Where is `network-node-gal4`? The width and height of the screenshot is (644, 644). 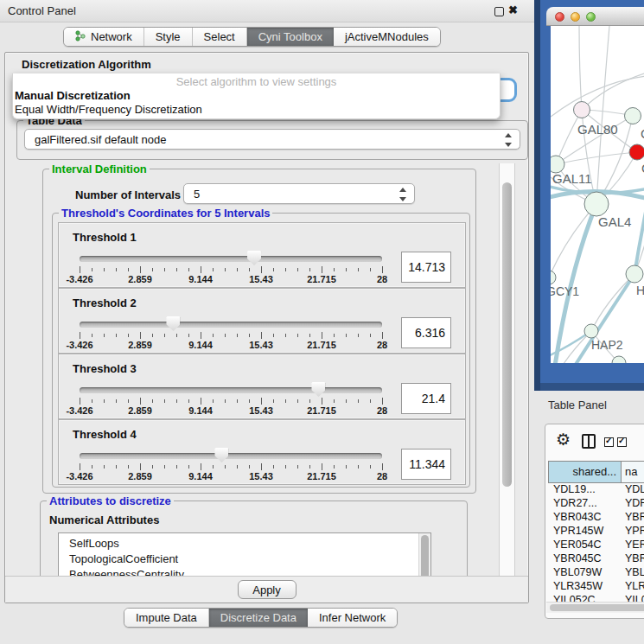
network-node-gal4 is located at coordinates (596, 204).